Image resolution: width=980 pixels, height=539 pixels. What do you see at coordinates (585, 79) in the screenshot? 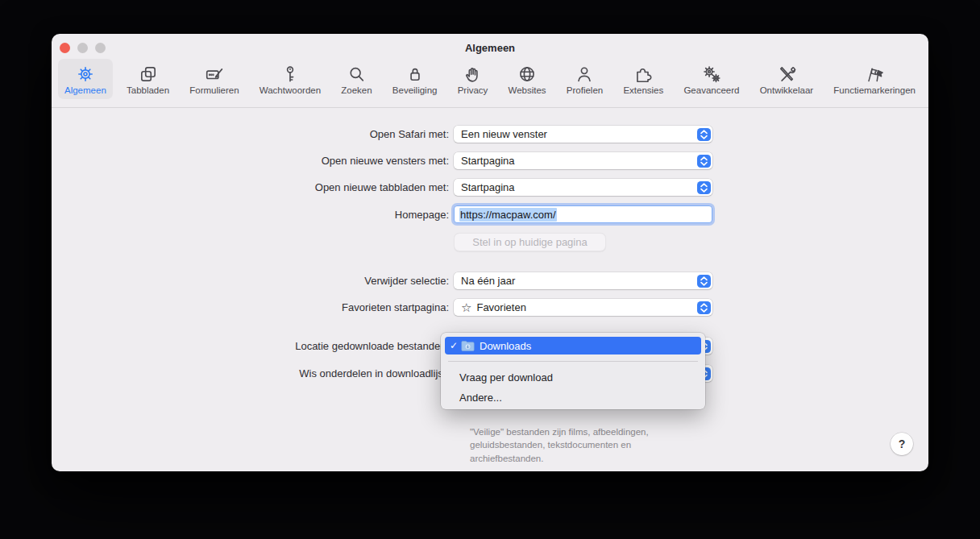
I see `tab-profielen: Profielen` at bounding box center [585, 79].